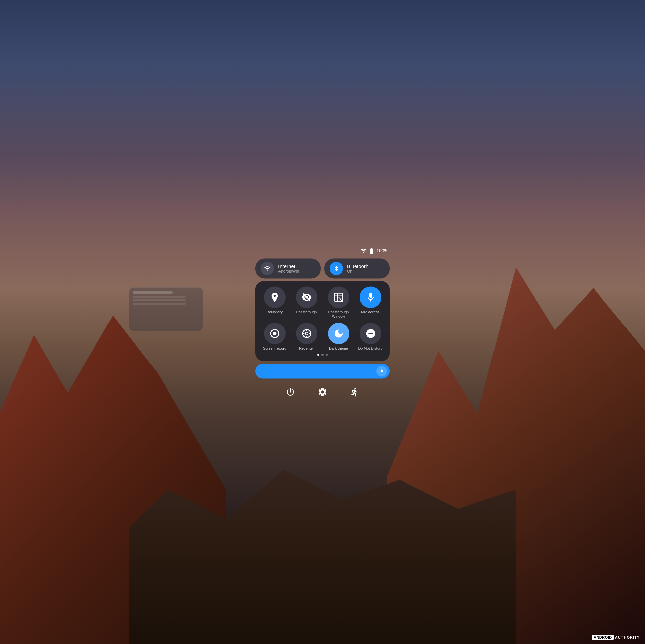 This screenshot has width=645, height=644. Describe the element at coordinates (307, 334) in the screenshot. I see `recenter-icon-circle` at that location.